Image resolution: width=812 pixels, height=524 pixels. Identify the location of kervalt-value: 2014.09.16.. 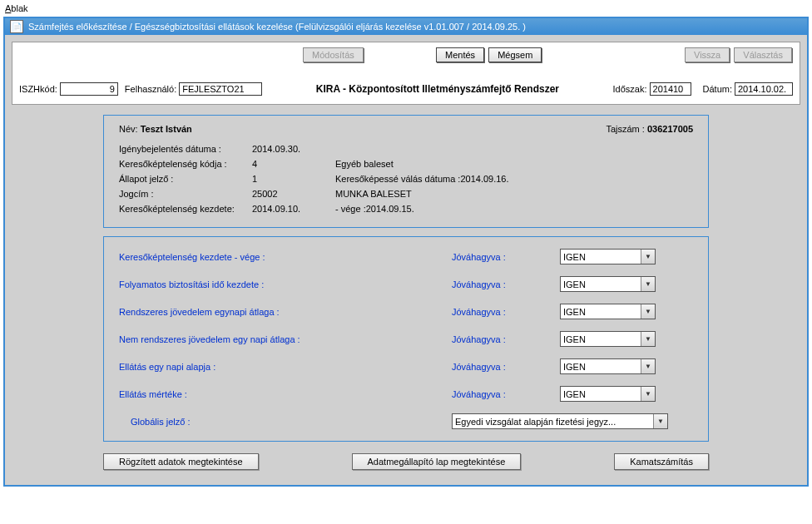
(484, 179).